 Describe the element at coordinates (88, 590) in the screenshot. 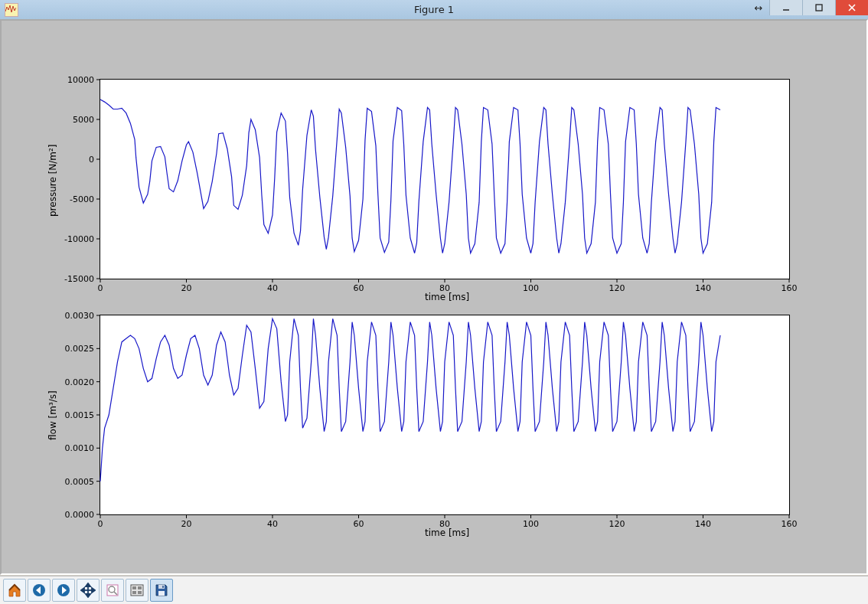

I see `pan-button` at that location.